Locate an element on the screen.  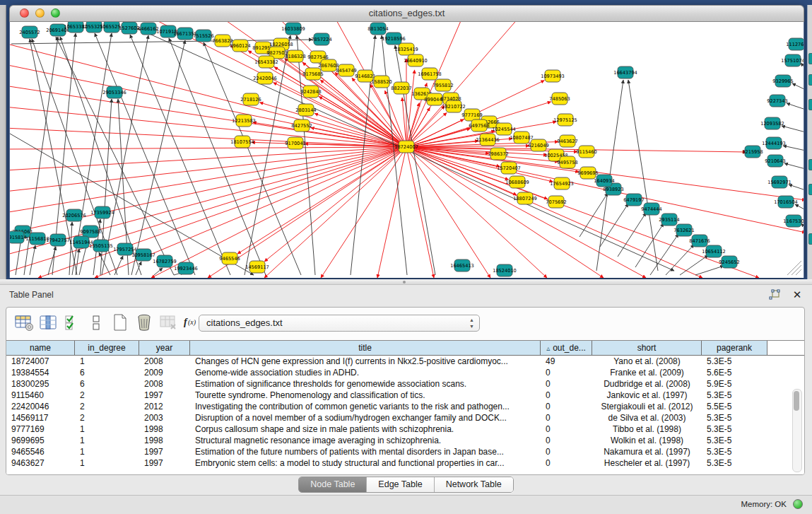
svg-text: (x) is located at coordinates (192, 322).